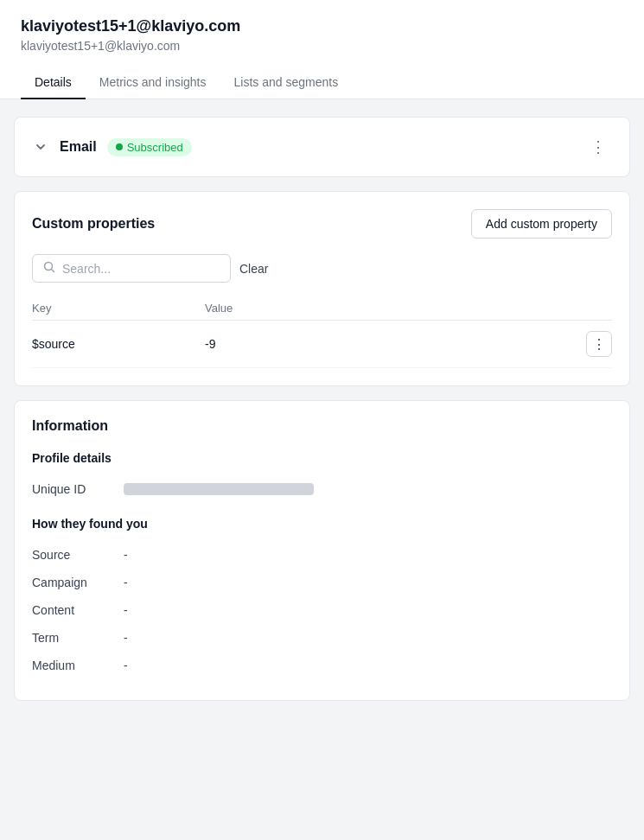 The image size is (644, 840). Describe the element at coordinates (322, 524) in the screenshot. I see `how-found-label: How they found you` at that location.